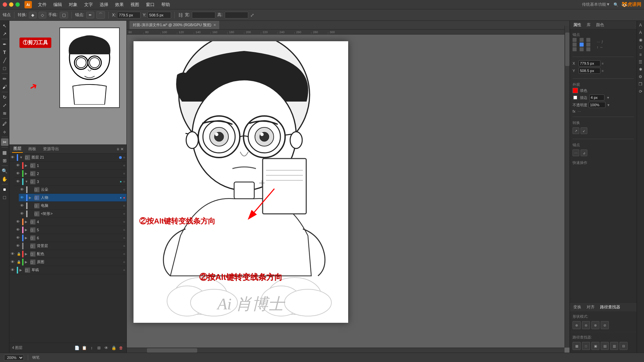  Describe the element at coordinates (5, 161) in the screenshot. I see `tool-mesh: ⊞` at that location.